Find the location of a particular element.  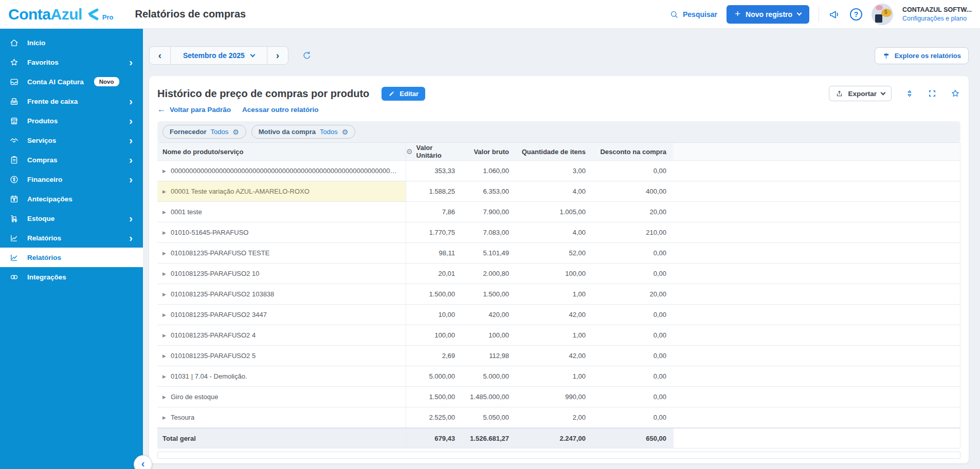

sidebar-item-relato-rios: Relatórios is located at coordinates (71, 257).